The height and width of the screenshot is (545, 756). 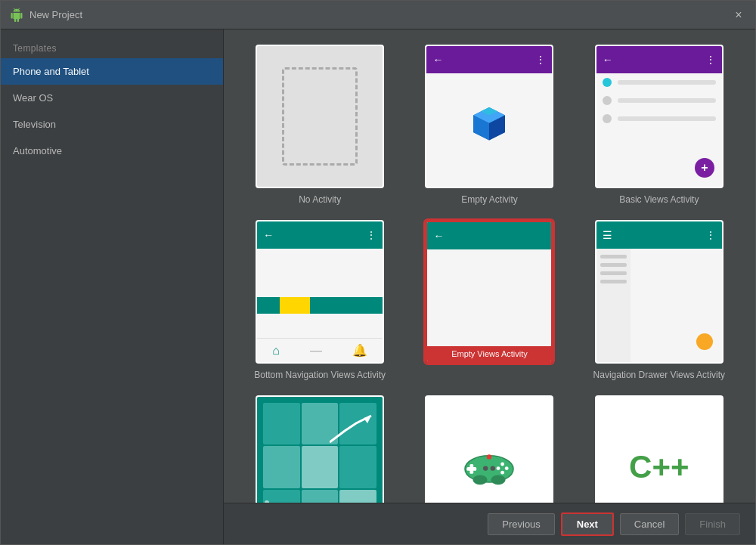 I want to click on no-activity-dashed-rect, so click(x=320, y=116).